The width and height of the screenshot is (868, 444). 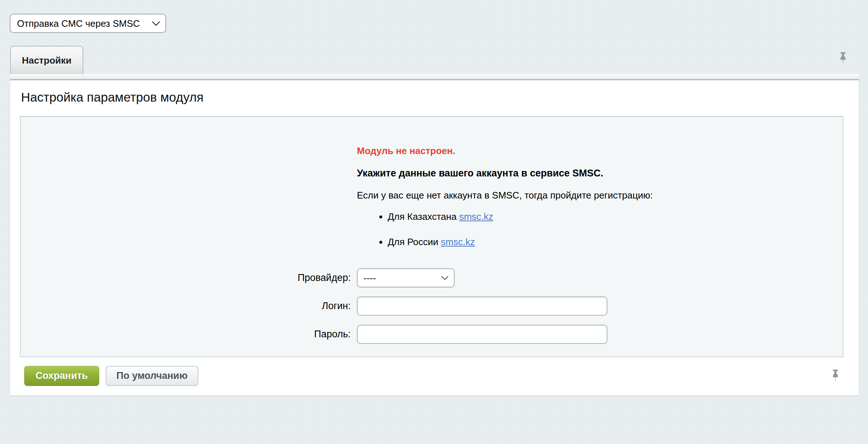 What do you see at coordinates (46, 61) in the screenshot?
I see `tab-settings-label: Настройки` at bounding box center [46, 61].